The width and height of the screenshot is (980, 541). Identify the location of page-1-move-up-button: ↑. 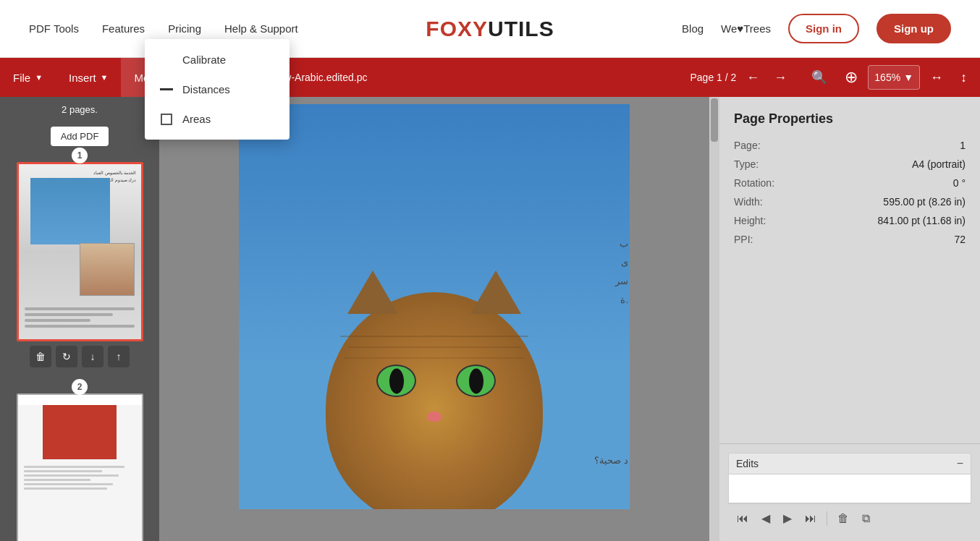
(119, 357).